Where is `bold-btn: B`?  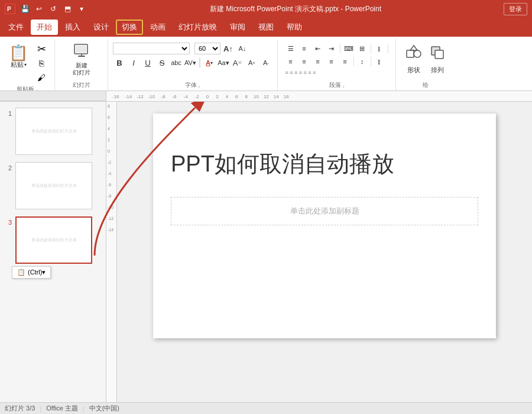 bold-btn: B is located at coordinates (119, 63).